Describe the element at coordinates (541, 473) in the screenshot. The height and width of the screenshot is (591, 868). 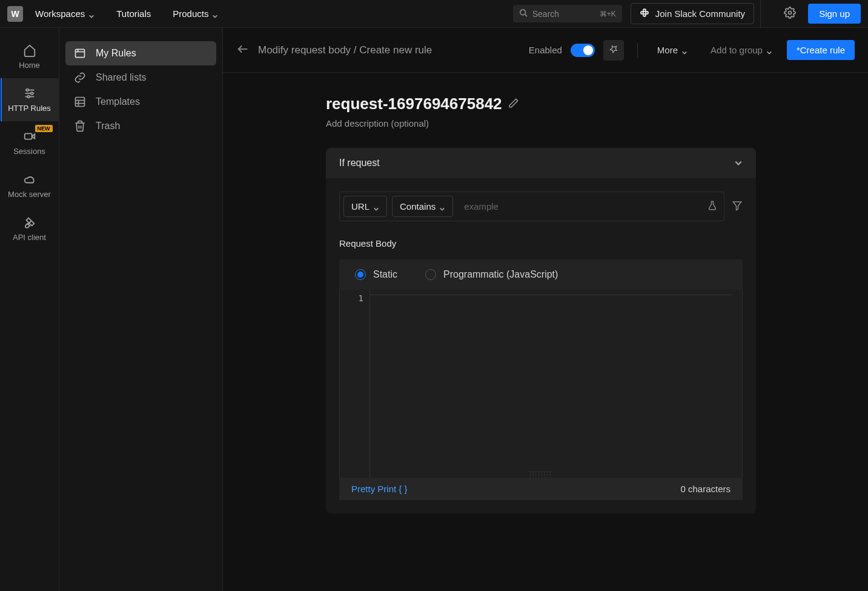
I see `resize-handle: ::::::::` at that location.